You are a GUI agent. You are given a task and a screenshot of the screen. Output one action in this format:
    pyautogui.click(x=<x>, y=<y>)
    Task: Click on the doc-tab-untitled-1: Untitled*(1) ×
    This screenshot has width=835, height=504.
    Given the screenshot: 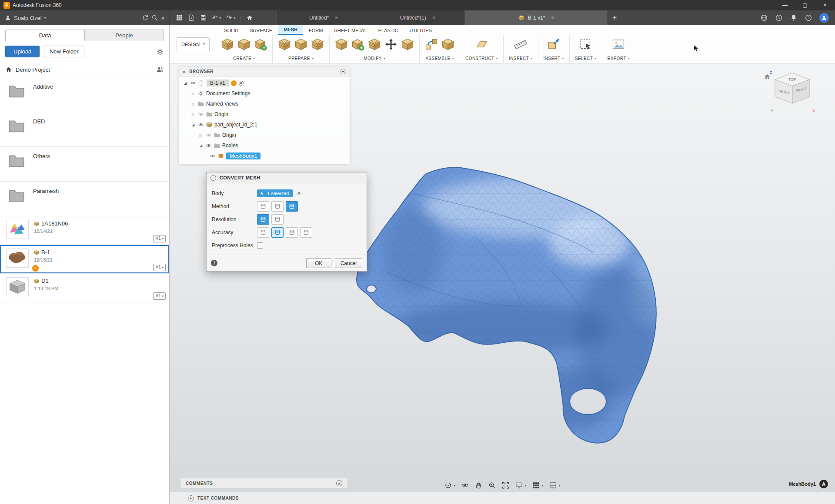 What is the action you would take?
    pyautogui.click(x=418, y=18)
    